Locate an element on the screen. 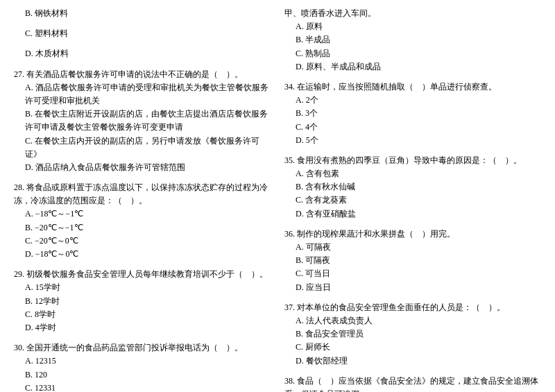 Image resolution: width=555 pixels, height=392 pixels. question-30: 30. 全国开通统一的食品药品监管部门投诉举报电话为（ ）。 A. 12315 … is located at coordinates (142, 366).